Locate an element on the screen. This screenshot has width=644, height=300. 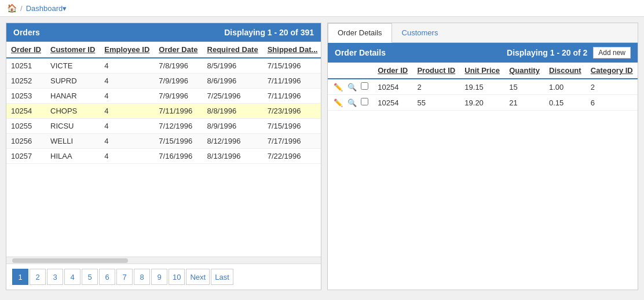
page-button-10: 10 is located at coordinates (177, 277).